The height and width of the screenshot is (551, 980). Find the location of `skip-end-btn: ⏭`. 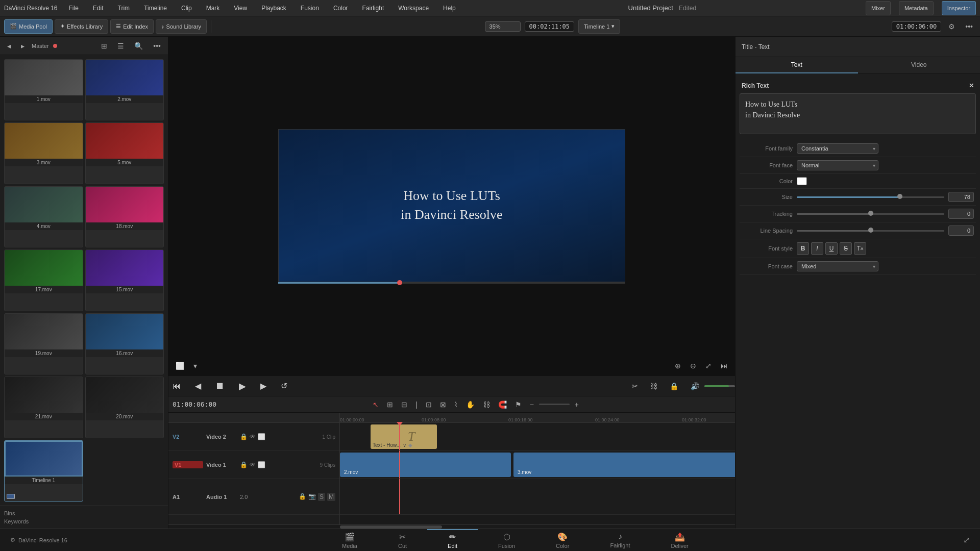

skip-end-btn: ⏭ is located at coordinates (724, 366).